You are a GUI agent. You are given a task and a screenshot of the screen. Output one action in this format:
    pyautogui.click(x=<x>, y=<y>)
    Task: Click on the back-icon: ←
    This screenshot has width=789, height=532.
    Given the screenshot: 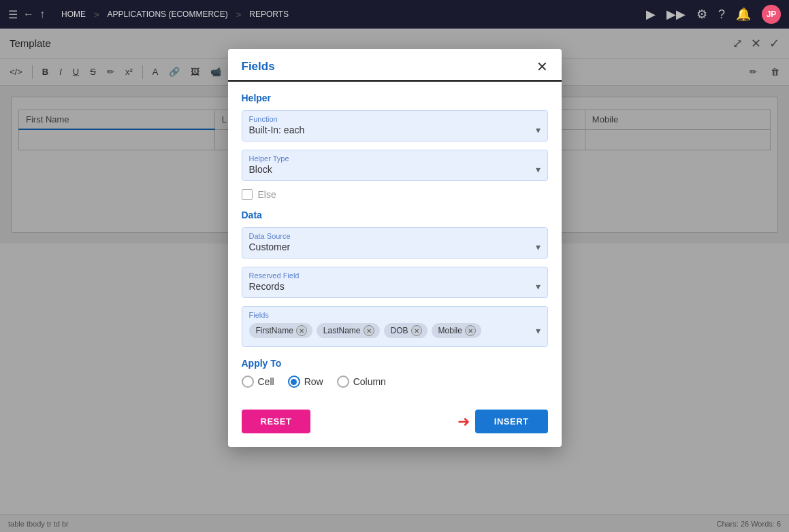 What is the action you would take?
    pyautogui.click(x=29, y=14)
    